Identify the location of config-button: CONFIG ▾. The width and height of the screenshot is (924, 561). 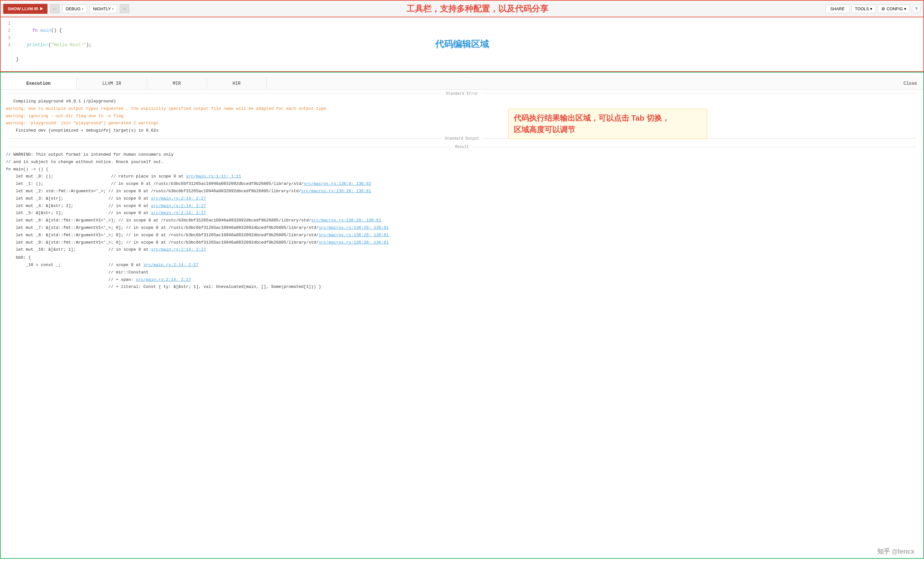
(894, 9).